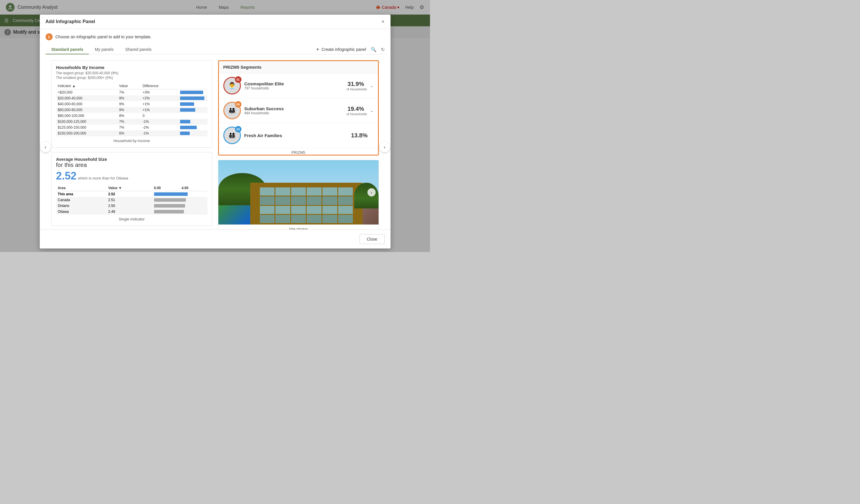 The width and height of the screenshot is (860, 504). Describe the element at coordinates (87, 110) in the screenshot. I see `income-indicator: $60,000-80,000` at that location.